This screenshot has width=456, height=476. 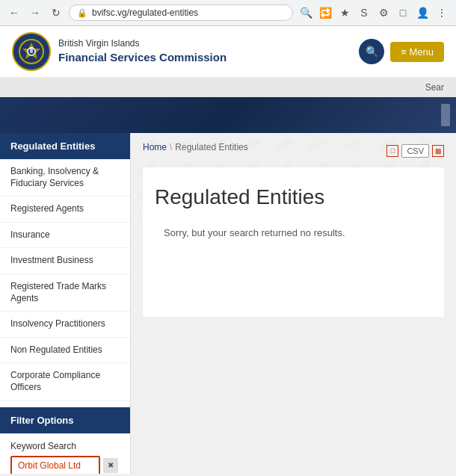 What do you see at coordinates (417, 52) in the screenshot?
I see `menu-label: ≡ Menu` at bounding box center [417, 52].